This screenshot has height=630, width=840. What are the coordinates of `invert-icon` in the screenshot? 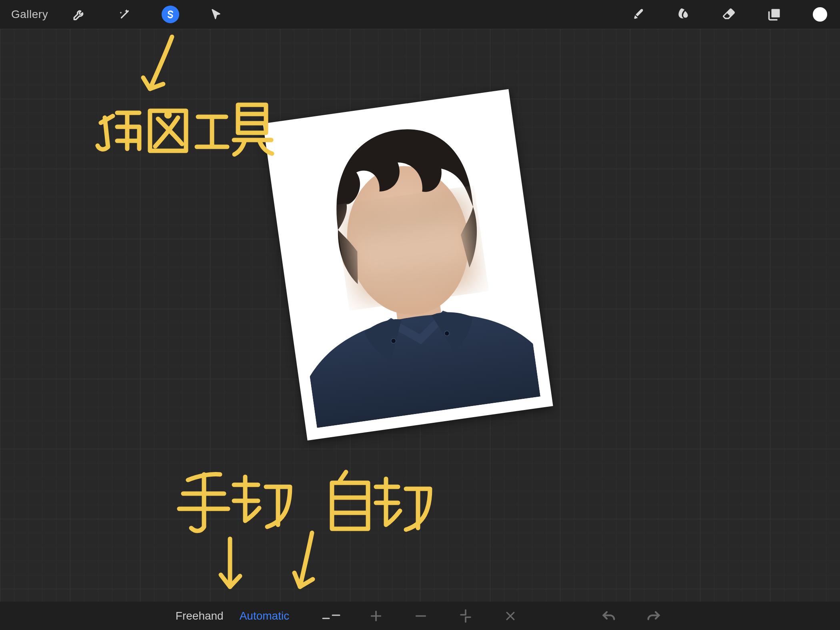 It's located at (466, 616).